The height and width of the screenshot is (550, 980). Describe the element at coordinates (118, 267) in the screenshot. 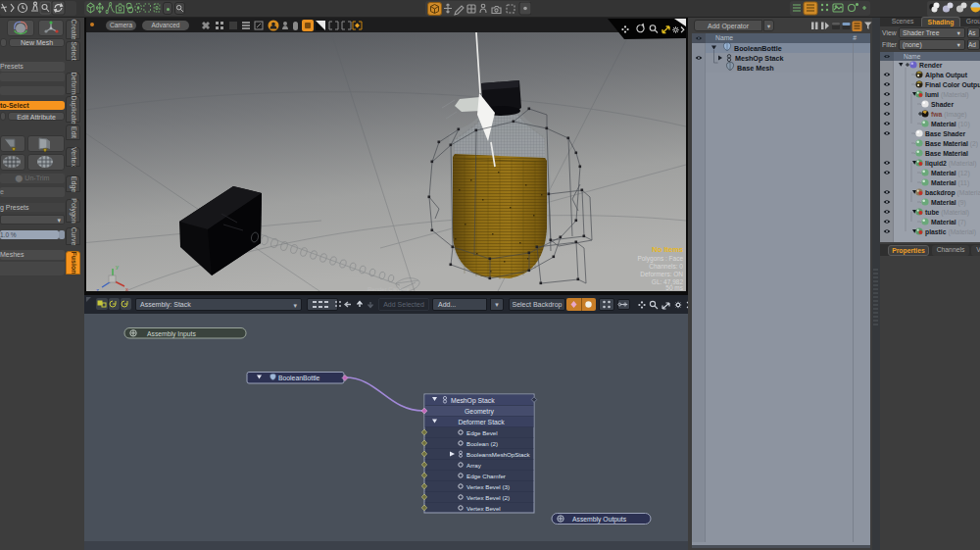

I see `svg-text: y` at that location.